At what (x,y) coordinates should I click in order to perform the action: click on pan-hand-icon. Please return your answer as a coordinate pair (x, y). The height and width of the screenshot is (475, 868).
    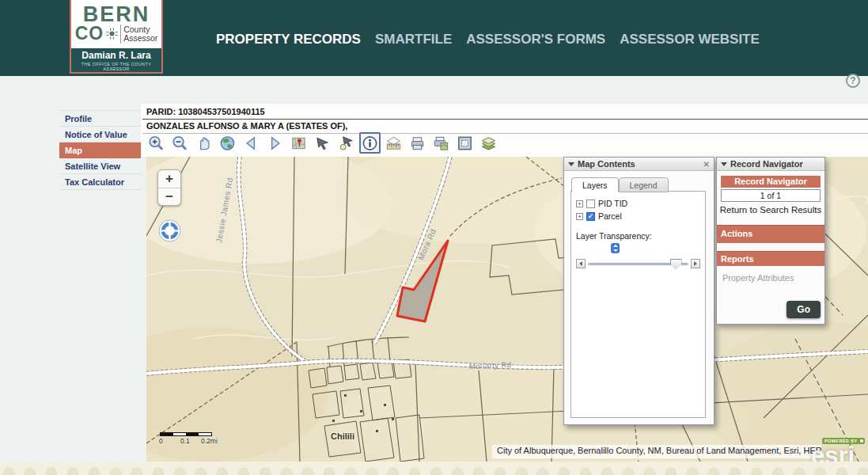
    Looking at the image, I should click on (204, 143).